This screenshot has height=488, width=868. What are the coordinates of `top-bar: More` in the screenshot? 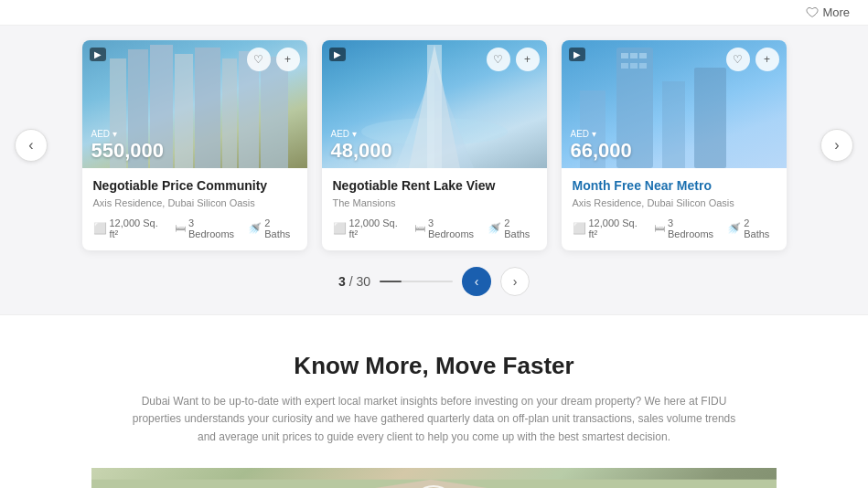 It's located at (434, 13).